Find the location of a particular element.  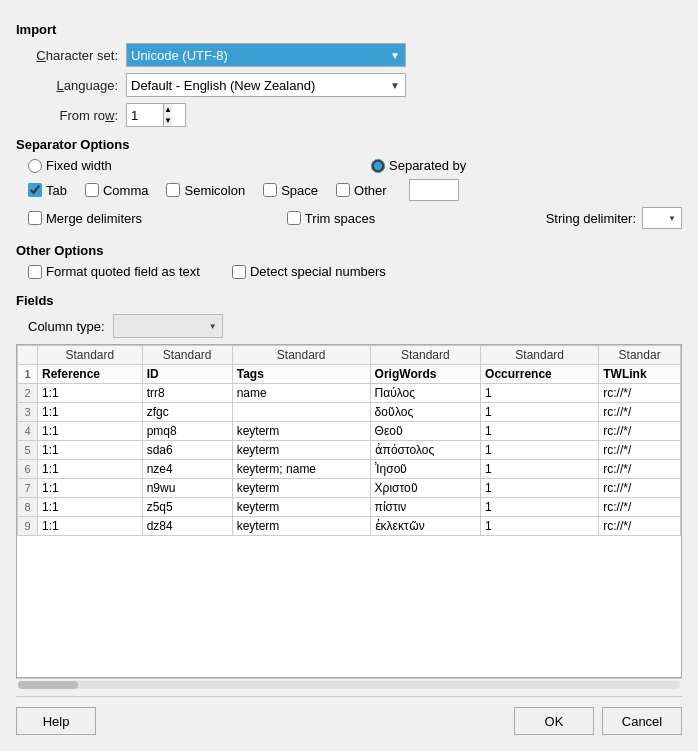

tab-text: Tab is located at coordinates (56, 190).